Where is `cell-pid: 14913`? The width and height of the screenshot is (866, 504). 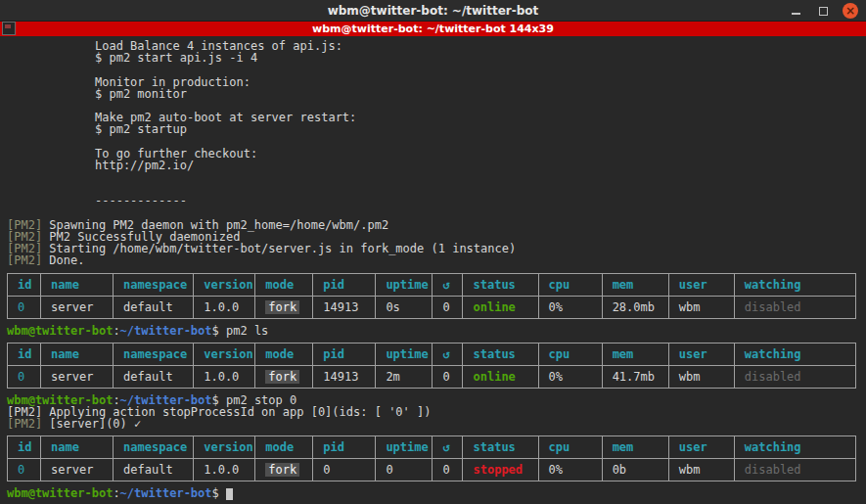
cell-pid: 14913 is located at coordinates (344, 376).